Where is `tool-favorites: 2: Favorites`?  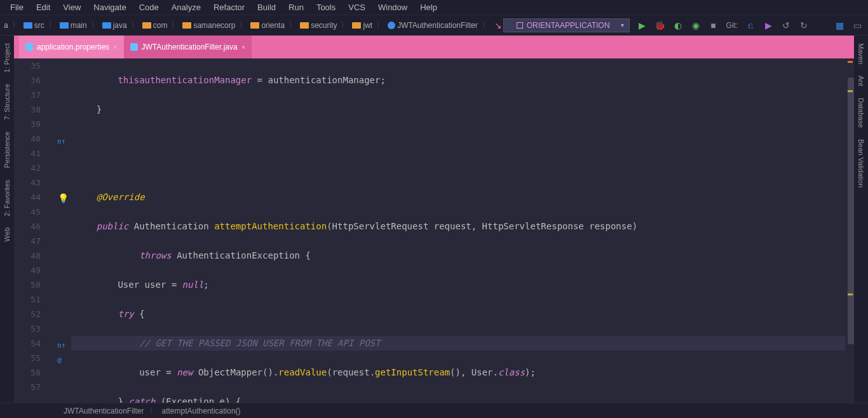
tool-favorites: 2: Favorites is located at coordinates (7, 198).